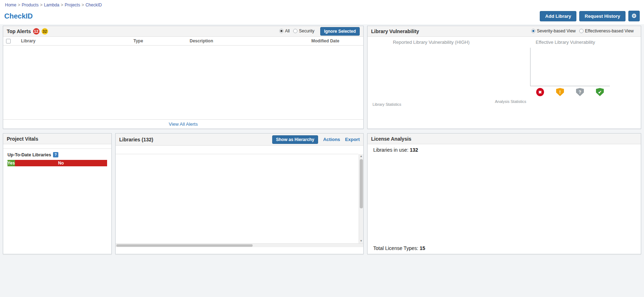 This screenshot has height=297, width=644. Describe the element at coordinates (565, 72) in the screenshot. I see `effective-vulnerability-barchart: ✖ ! ? ✔` at that location.